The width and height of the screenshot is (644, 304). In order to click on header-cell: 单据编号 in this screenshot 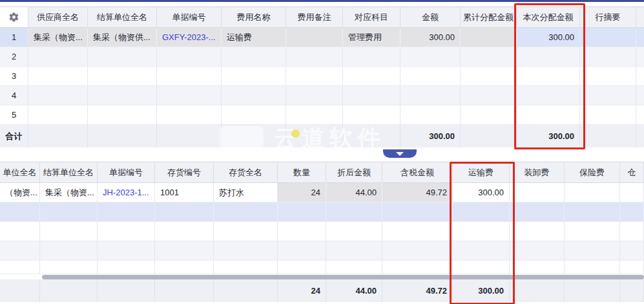, I will do `click(189, 17)`.